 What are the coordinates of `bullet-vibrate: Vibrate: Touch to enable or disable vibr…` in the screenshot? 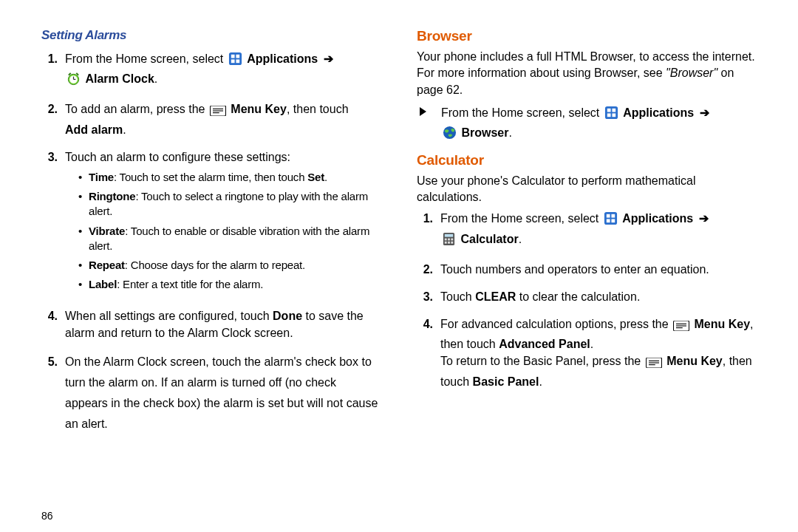 It's located at (230, 239).